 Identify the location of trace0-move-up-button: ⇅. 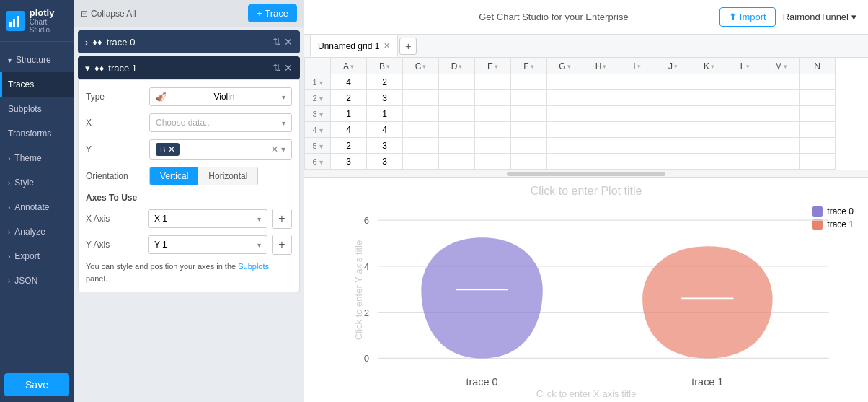
(277, 42).